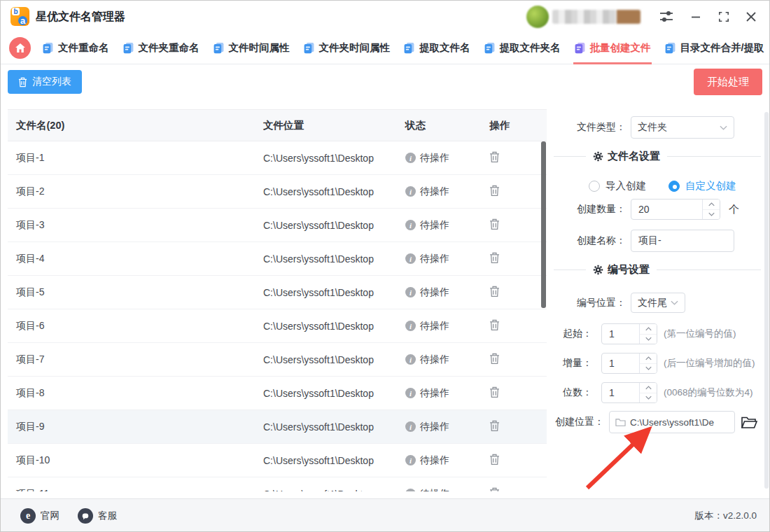 The height and width of the screenshot is (532, 770). What do you see at coordinates (620, 393) in the screenshot?
I see `digits-input` at bounding box center [620, 393].